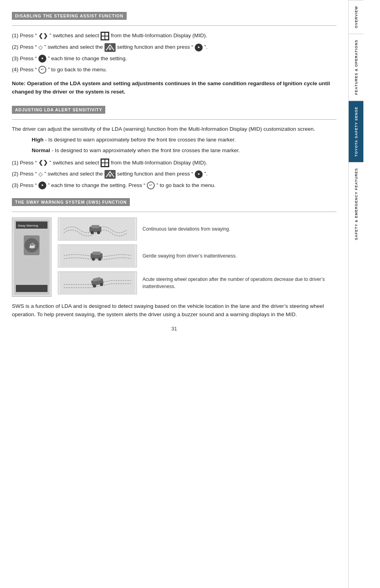 This screenshot has height=588, width=380. What do you see at coordinates (28, 226) in the screenshot?
I see `svg-text: Sway Warning` at bounding box center [28, 226].